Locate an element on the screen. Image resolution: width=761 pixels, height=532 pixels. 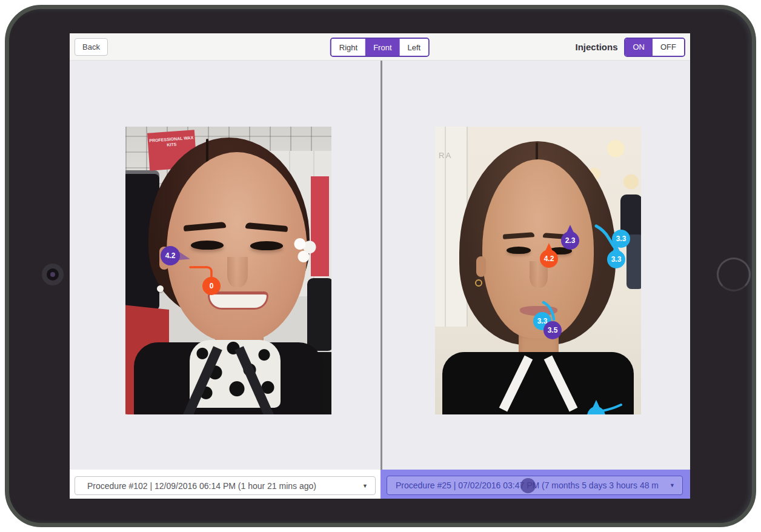
toolbar: Back Right Front Left Injections ON OFF is located at coordinates (380, 47).